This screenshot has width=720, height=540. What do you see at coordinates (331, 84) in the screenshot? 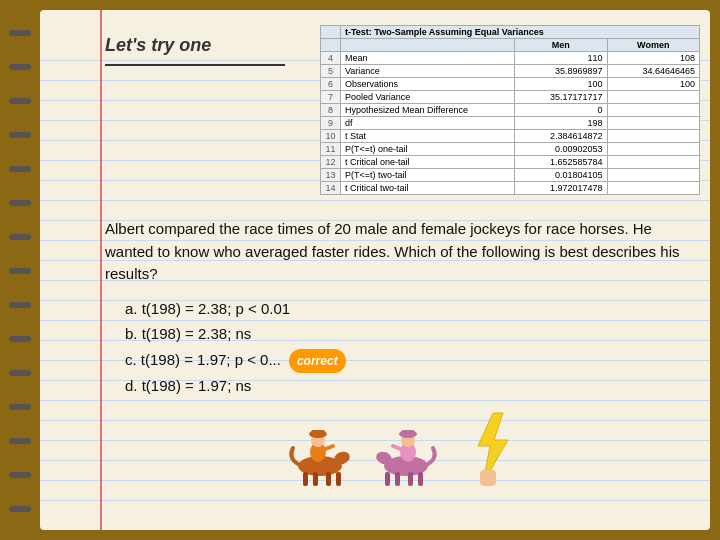
I see `row-number: 6` at bounding box center [331, 84].